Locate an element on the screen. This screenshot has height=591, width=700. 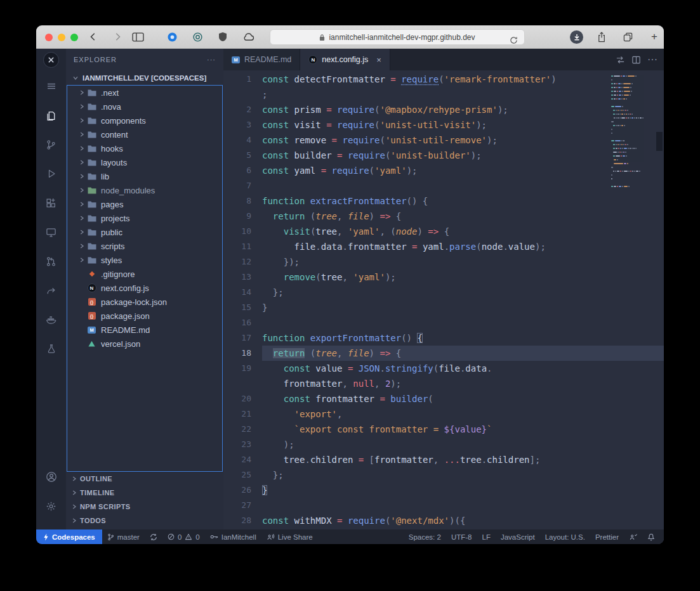
back-button is located at coordinates (93, 37).